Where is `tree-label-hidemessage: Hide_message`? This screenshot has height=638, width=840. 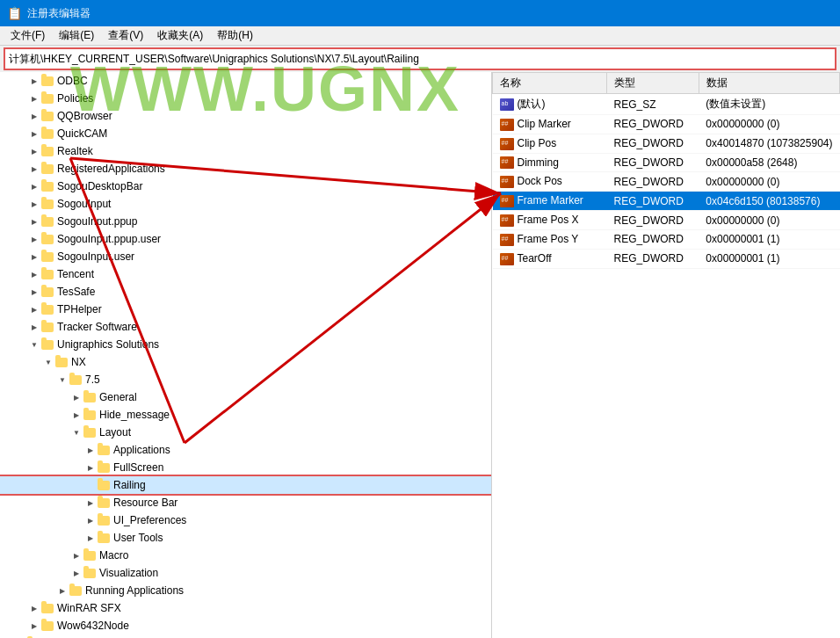
tree-label-hidemessage: Hide_message is located at coordinates (134, 415).